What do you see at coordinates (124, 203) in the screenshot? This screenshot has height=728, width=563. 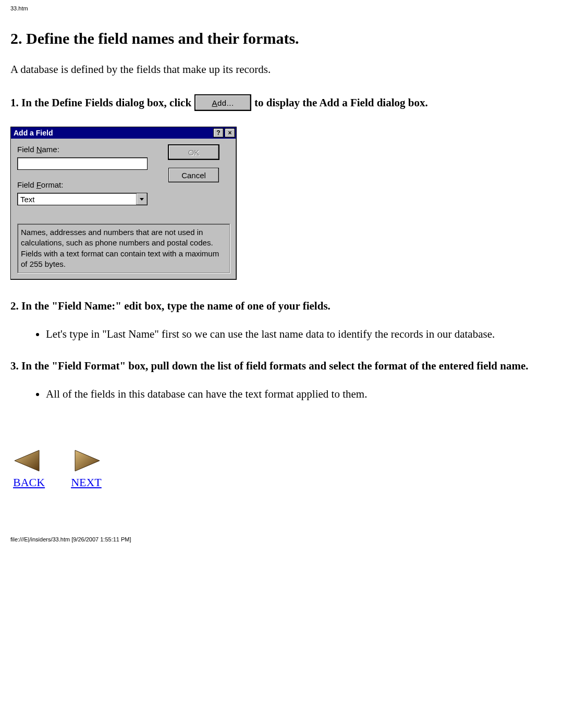 I see `add-a-field-dialog: Add a Field ? × Field Name: Field Format…` at bounding box center [124, 203].